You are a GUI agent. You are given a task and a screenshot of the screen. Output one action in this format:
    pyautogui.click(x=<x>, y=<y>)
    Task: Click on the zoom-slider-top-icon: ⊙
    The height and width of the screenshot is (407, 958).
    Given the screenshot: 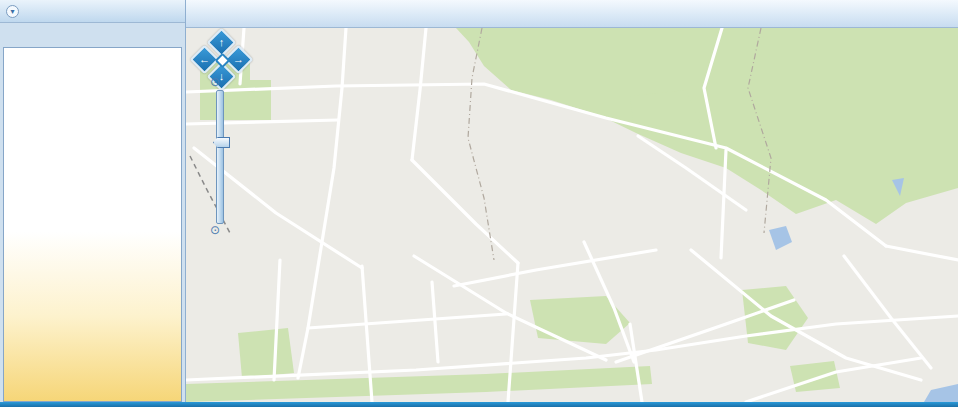 What is the action you would take?
    pyautogui.click(x=215, y=82)
    